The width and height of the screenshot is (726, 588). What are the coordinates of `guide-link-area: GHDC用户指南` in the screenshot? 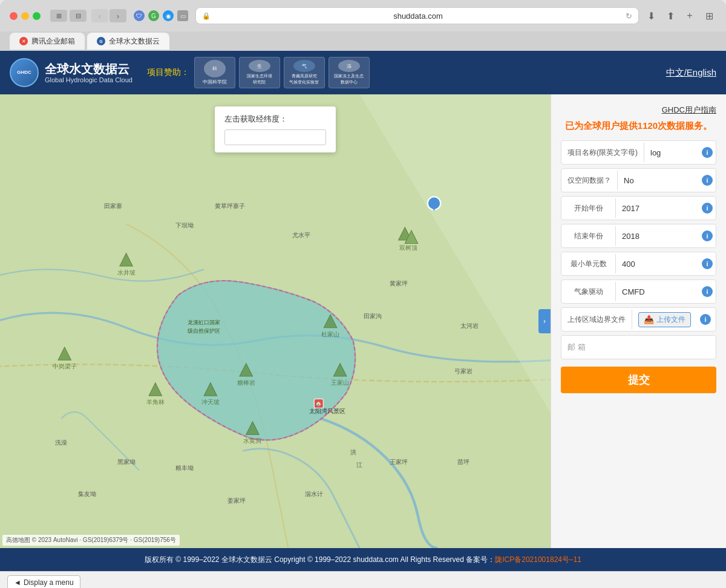 It's located at (639, 110).